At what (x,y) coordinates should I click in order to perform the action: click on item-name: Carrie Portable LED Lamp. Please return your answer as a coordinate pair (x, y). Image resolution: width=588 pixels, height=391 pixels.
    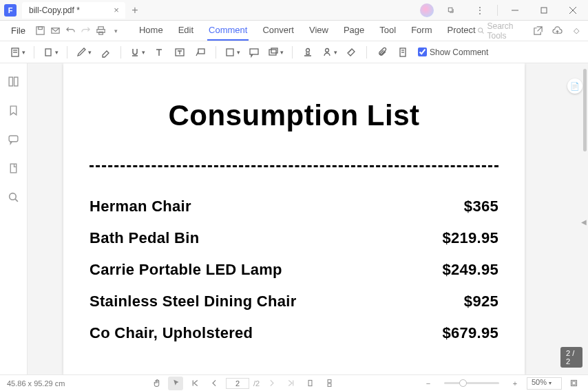
    Looking at the image, I should click on (186, 270).